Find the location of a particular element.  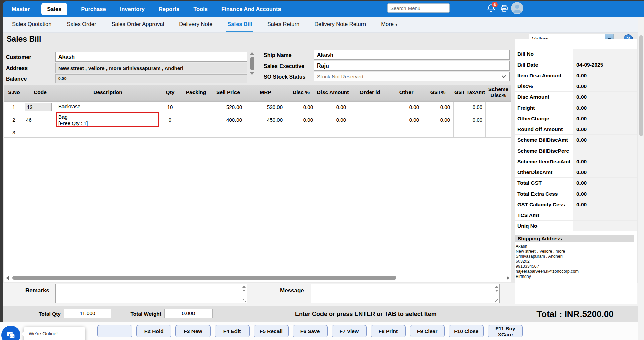

topnav-item: Inventory is located at coordinates (132, 9).